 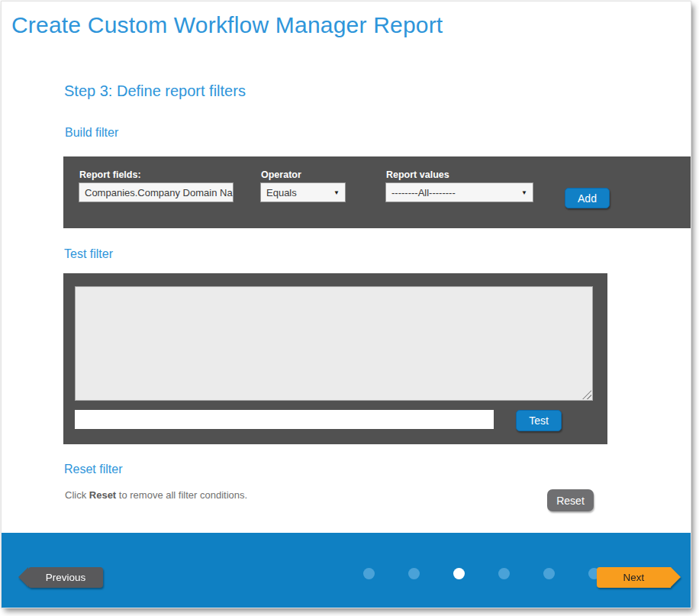 What do you see at coordinates (159, 192) in the screenshot?
I see `report-fields-selected-value: Companies.Company Domain Na` at bounding box center [159, 192].